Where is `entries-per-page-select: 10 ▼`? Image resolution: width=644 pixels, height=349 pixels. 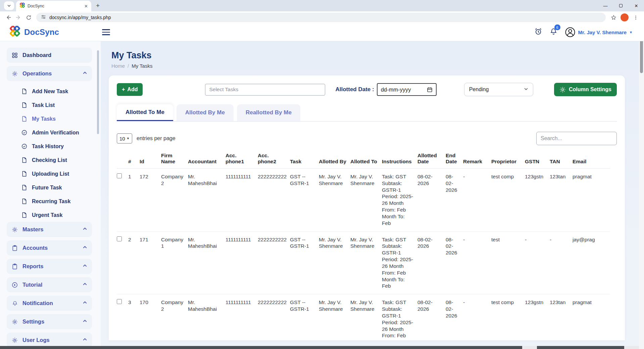 entries-per-page-select: 10 ▼ is located at coordinates (125, 138).